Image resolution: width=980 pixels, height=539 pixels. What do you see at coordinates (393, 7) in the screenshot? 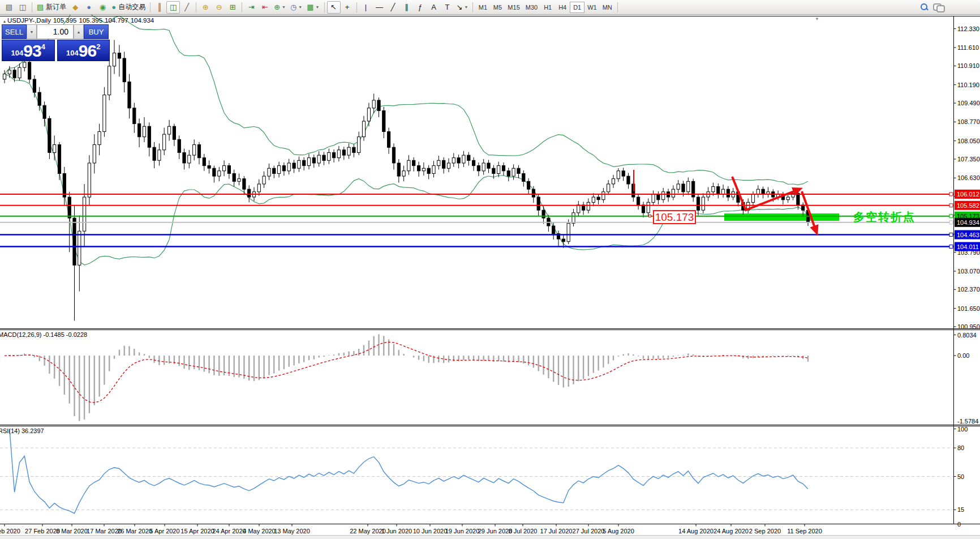
I see `trendline-tool-button: ╱` at bounding box center [393, 7].